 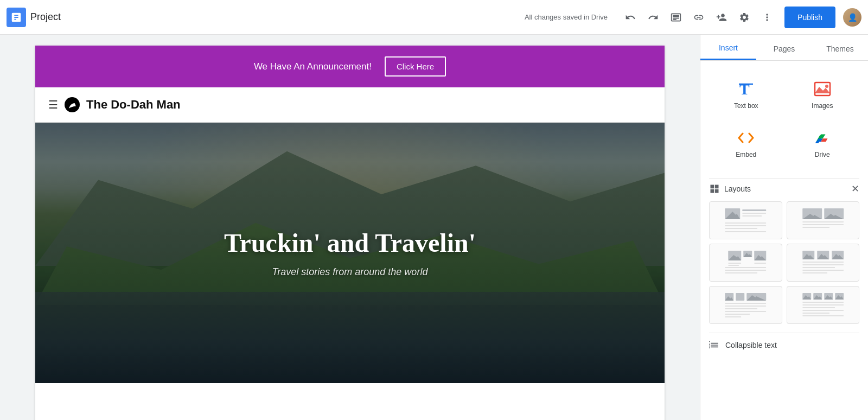 What do you see at coordinates (822, 95) in the screenshot?
I see `insert-item-images: Images` at bounding box center [822, 95].